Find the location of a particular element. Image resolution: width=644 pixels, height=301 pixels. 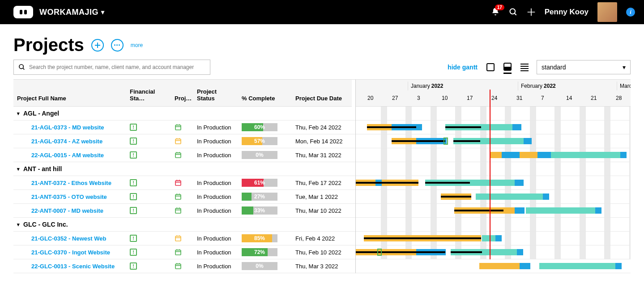

more-link: more is located at coordinates (137, 45).